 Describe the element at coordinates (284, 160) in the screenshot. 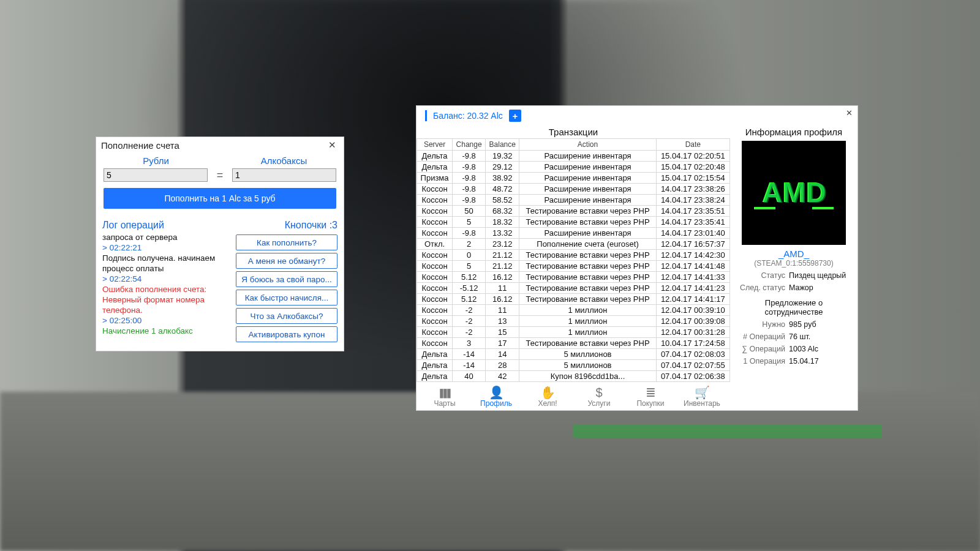

I see `alc-label: Алкобаксы` at that location.